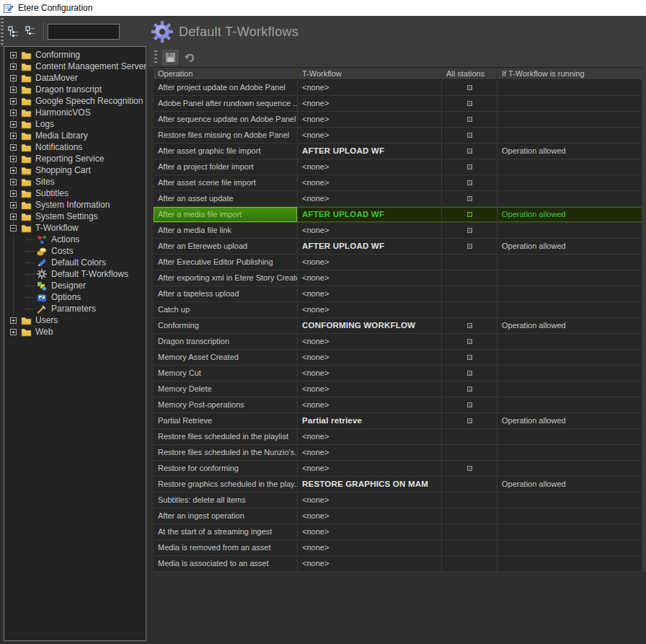 This screenshot has height=644, width=646. What do you see at coordinates (75, 101) in the screenshot?
I see `tree-item-google-speech-recognition: + Google Speech Recognition` at bounding box center [75, 101].